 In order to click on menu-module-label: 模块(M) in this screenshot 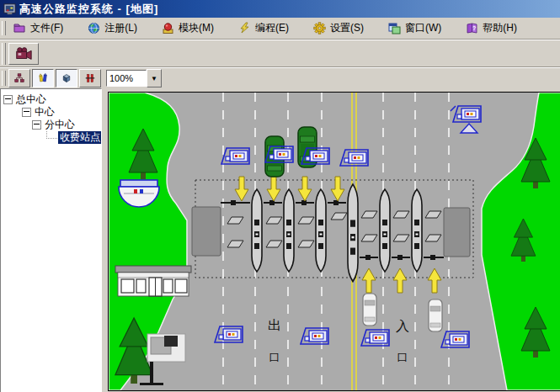, I will do `click(196, 29)`.